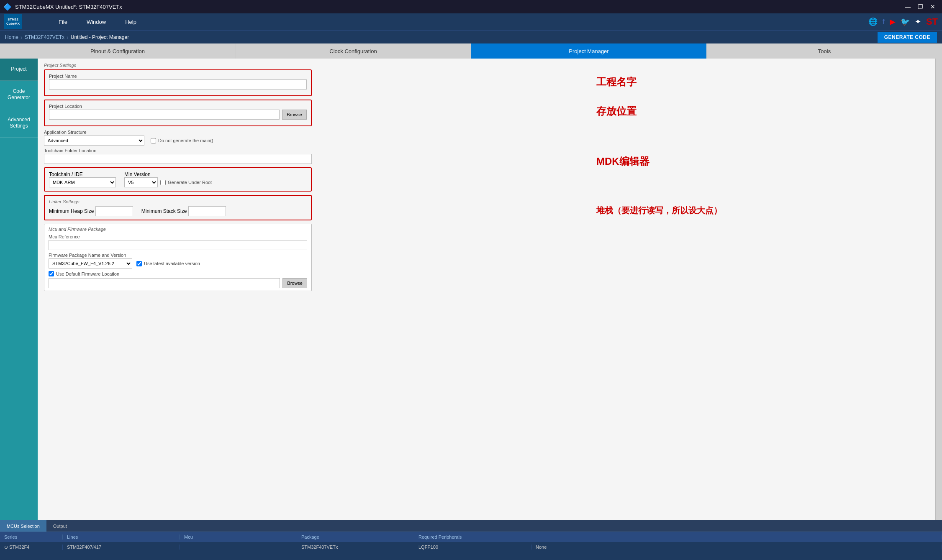 The height and width of the screenshot is (560, 942). I want to click on project-location-input: C:\Users\user\Desktop\LED, so click(164, 115).